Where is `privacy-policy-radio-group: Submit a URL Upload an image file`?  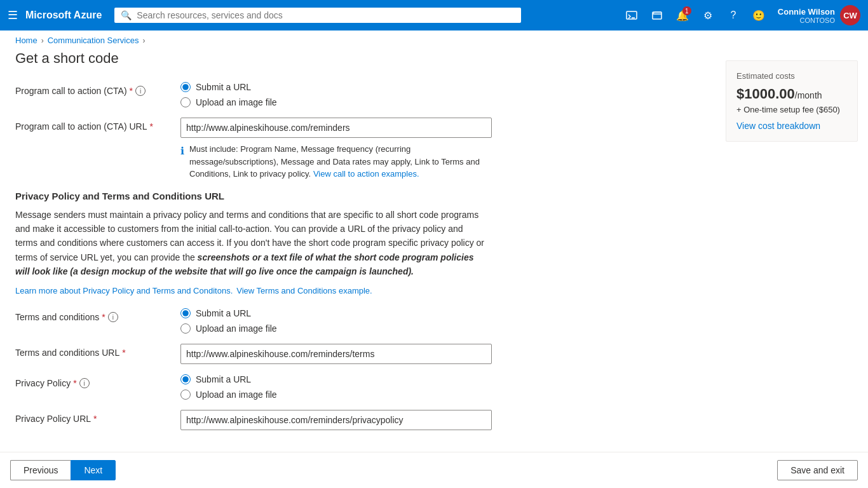
privacy-policy-radio-group: Submit a URL Upload an image file is located at coordinates (336, 387).